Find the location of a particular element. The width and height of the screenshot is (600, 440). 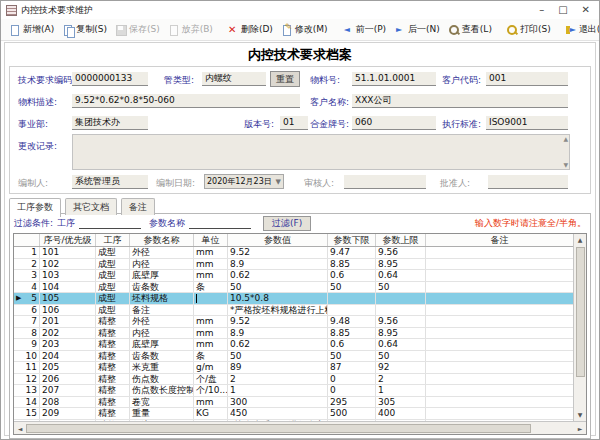

table-row: 13 207 精整 伤点数长度控制 个/10... 1 0 1 is located at coordinates (294, 391).